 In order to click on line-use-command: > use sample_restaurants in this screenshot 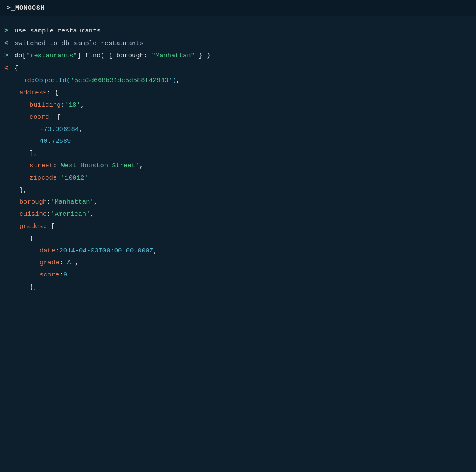, I will do `click(238, 31)`.